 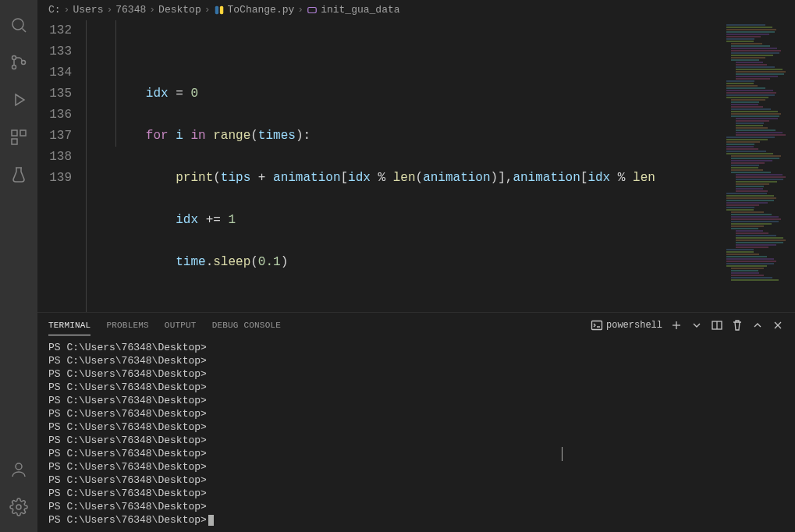 I want to click on search-icon, so click(x=19, y=25).